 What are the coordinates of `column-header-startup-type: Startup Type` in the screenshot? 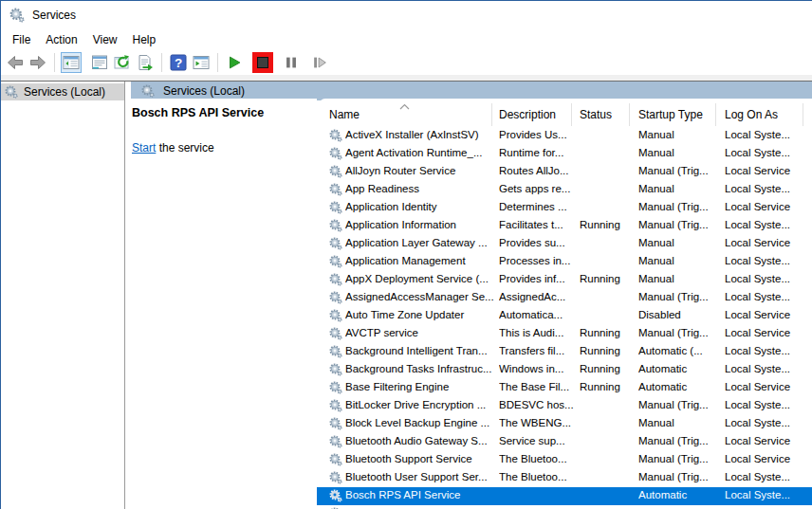 It's located at (671, 115).